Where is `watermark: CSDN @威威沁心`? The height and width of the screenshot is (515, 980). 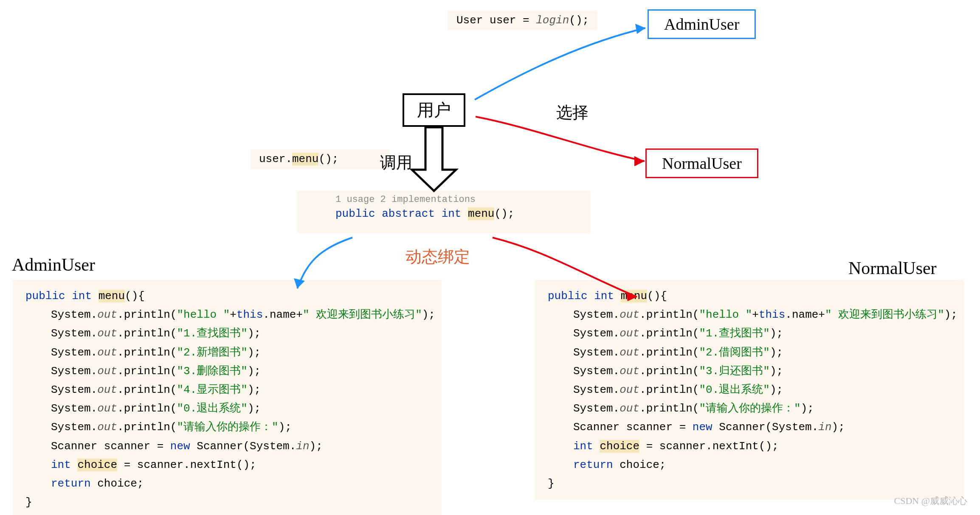
watermark: CSDN @威威沁心 is located at coordinates (931, 501).